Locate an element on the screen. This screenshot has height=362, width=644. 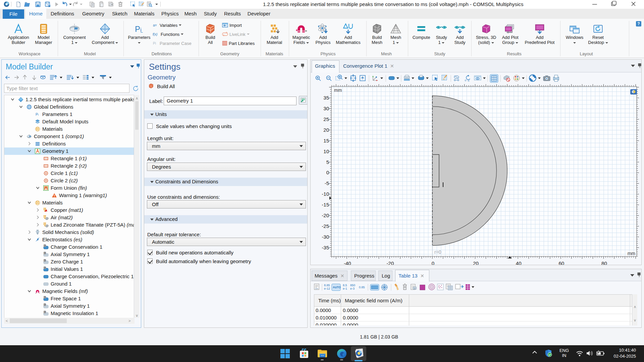
svg-text: 850 is located at coordinates (353, 285).